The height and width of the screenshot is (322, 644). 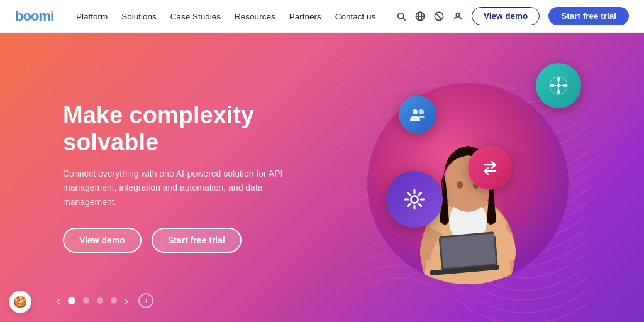 What do you see at coordinates (401, 16) in the screenshot?
I see `search-icon` at bounding box center [401, 16].